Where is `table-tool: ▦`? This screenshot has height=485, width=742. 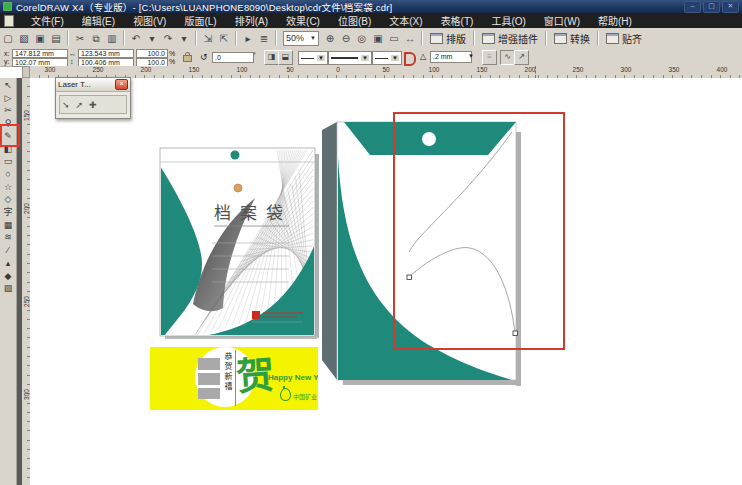 table-tool: ▦ is located at coordinates (8, 225).